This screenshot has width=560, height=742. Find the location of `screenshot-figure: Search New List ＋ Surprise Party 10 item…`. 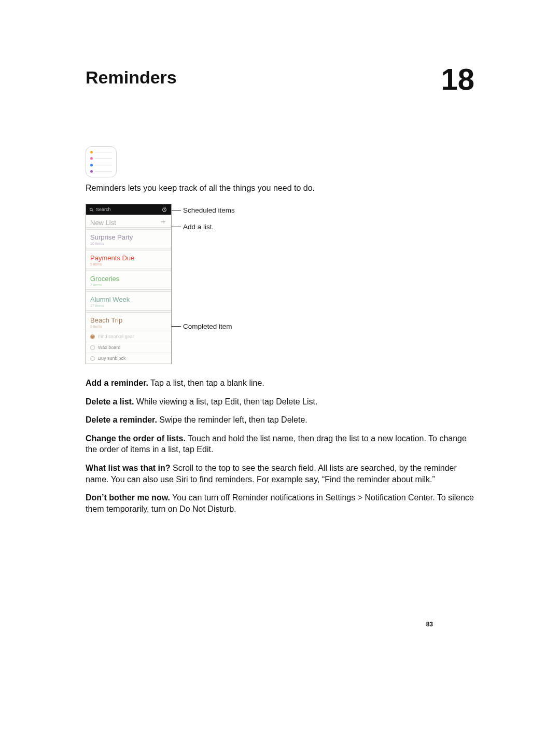

screenshot-figure: Search New List ＋ Surprise Party 10 item… is located at coordinates (280, 284).